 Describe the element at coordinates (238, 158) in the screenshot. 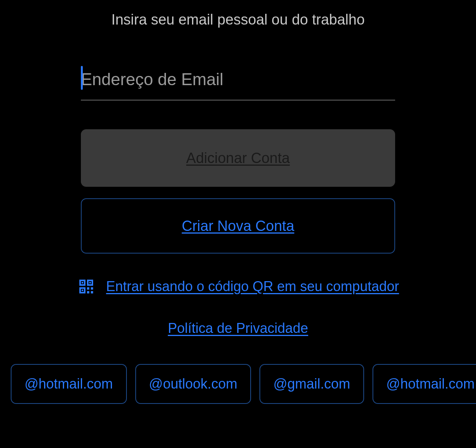

I see `add-account-button: Adicionar Conta` at that location.